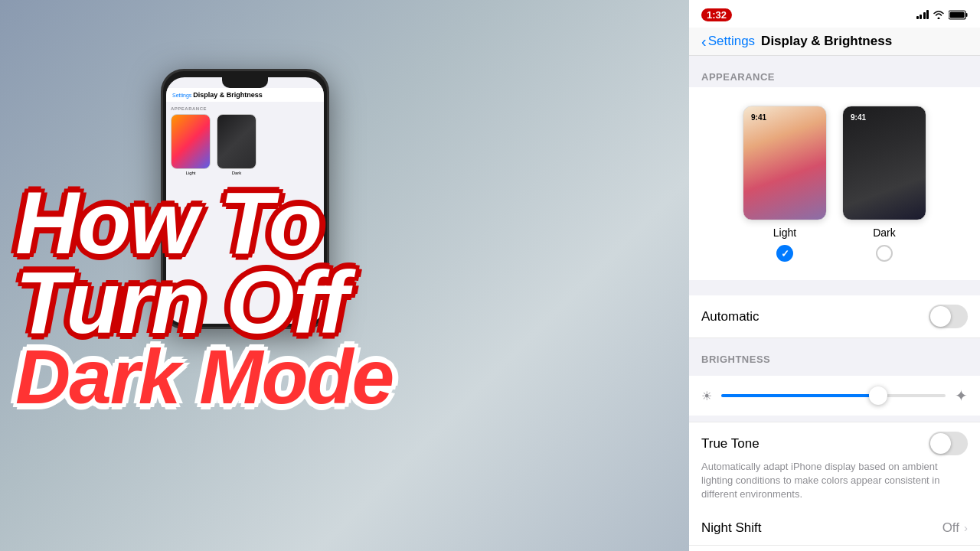 The height and width of the screenshot is (551, 980). Describe the element at coordinates (245, 95) in the screenshot. I see `small-phone-nav: Settings Display & Brightness` at that location.